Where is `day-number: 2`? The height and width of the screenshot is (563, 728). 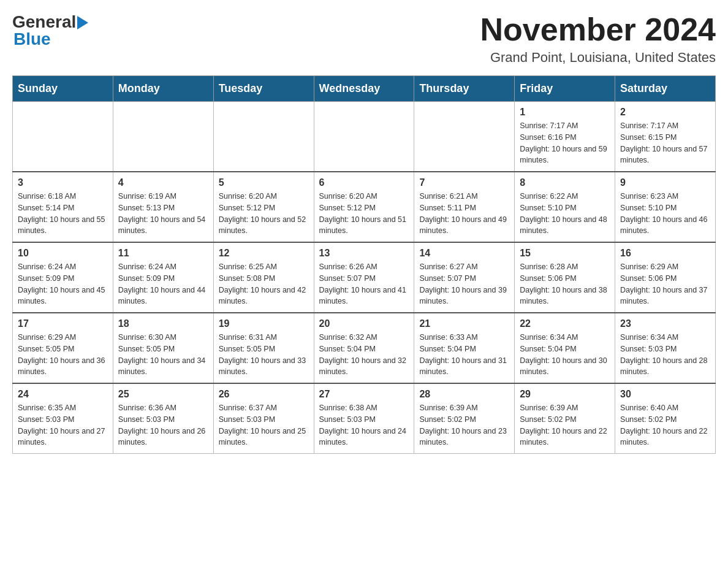
day-number: 2 is located at coordinates (665, 112).